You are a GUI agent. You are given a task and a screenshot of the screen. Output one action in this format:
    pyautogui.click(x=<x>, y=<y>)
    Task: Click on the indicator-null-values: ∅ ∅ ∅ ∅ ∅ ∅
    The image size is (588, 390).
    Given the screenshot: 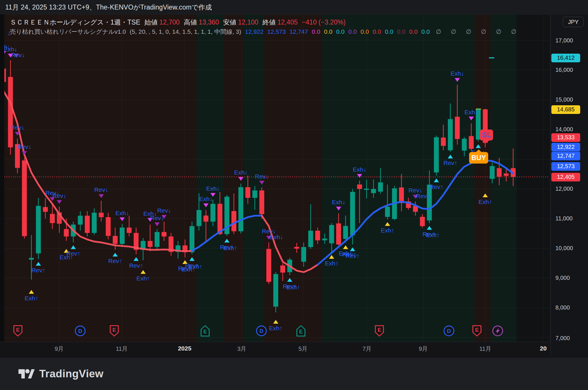 What is the action you would take?
    pyautogui.click(x=478, y=32)
    